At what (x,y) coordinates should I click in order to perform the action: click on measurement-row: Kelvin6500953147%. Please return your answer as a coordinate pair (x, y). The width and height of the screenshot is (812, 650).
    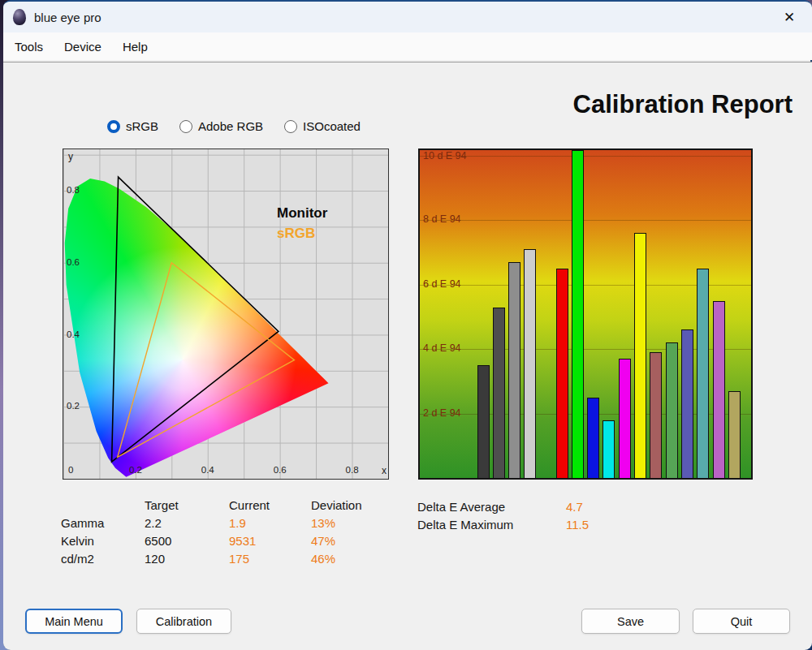
    Looking at the image, I should click on (232, 540).